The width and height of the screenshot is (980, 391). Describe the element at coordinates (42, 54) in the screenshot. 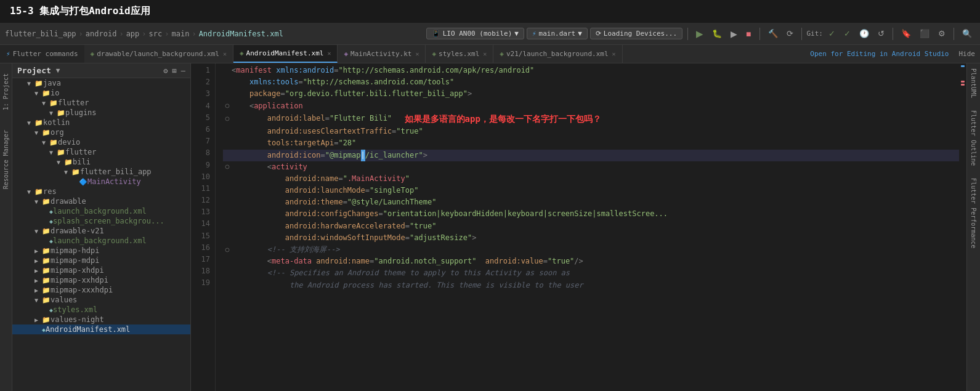

I see `flutter-commands-btn: ⚡ Flutter commands` at that location.